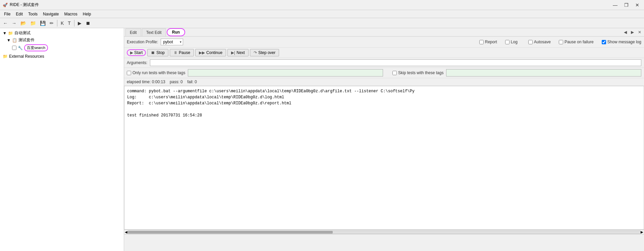  Describe the element at coordinates (52, 23) in the screenshot. I see `toolbar-edit: ✏` at that location.